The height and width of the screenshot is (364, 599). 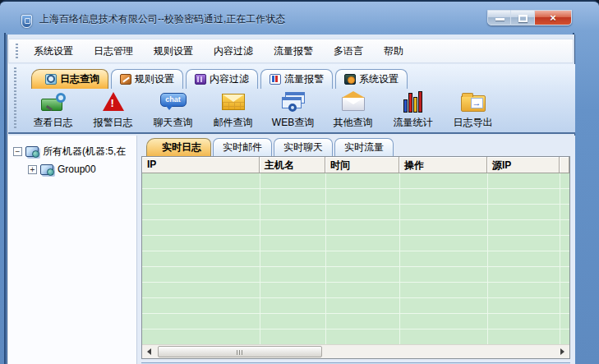 I want to click on log-query-icon, so click(x=51, y=79).